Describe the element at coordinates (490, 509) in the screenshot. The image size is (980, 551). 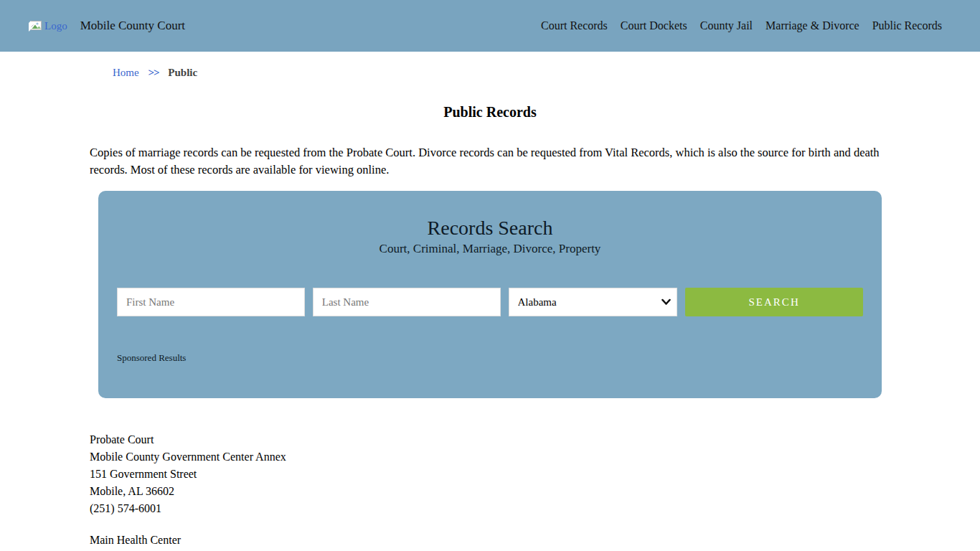
I see `address-line: (251) 574-6001` at that location.